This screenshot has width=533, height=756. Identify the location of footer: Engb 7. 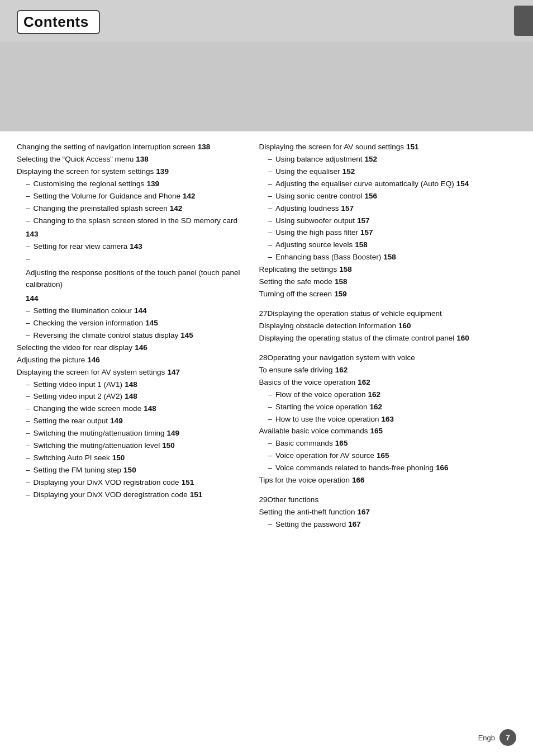
(497, 738).